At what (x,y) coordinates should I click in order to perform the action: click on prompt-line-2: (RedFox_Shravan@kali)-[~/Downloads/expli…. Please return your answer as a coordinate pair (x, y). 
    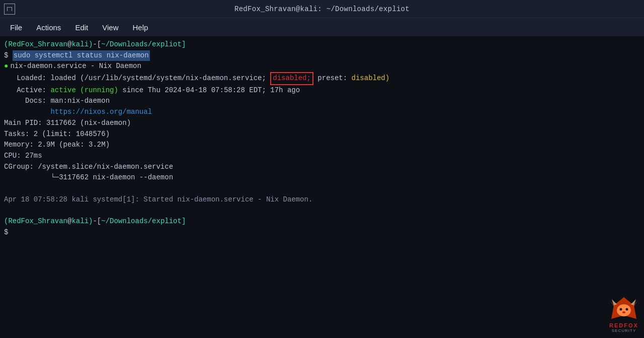
    Looking at the image, I should click on (322, 222).